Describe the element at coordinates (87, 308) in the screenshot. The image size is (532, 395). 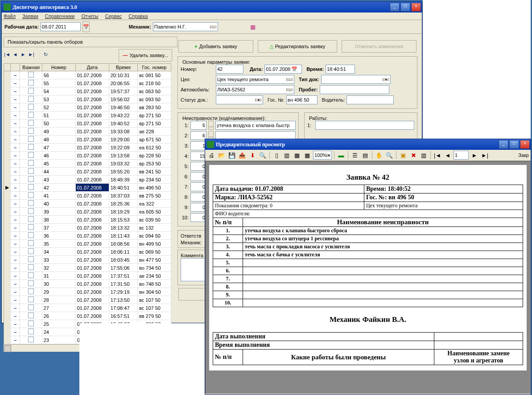
I see `table-row: –2701.07.200817:08:47вс 107 50` at that location.